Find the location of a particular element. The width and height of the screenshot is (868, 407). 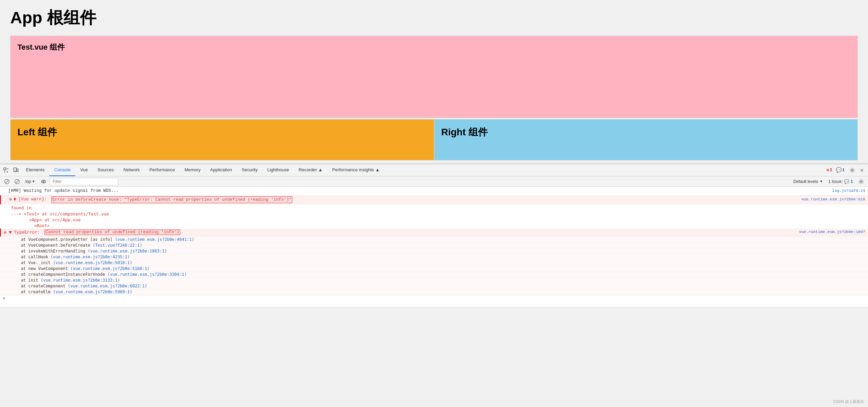

stack-trace-link-4: (vue.runtime.esm.js?2b0e:4235:1) is located at coordinates (90, 257).